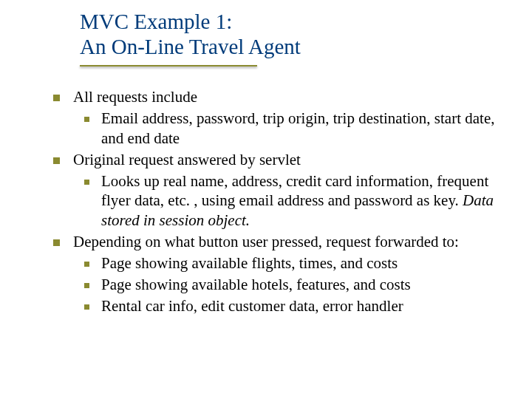 This screenshot has width=532, height=399. Describe the element at coordinates (293, 160) in the screenshot. I see `list-item-text: Original request answered by servlet` at that location.